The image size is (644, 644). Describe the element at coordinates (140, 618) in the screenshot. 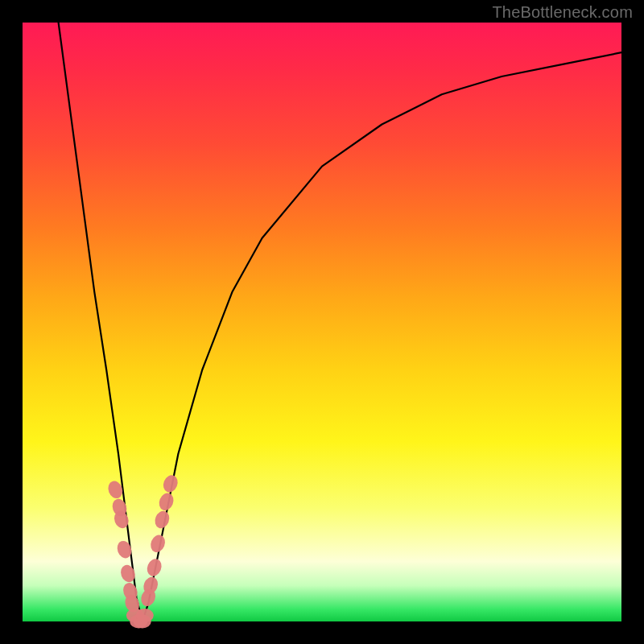

I see `sample-points-bottom` at that location.